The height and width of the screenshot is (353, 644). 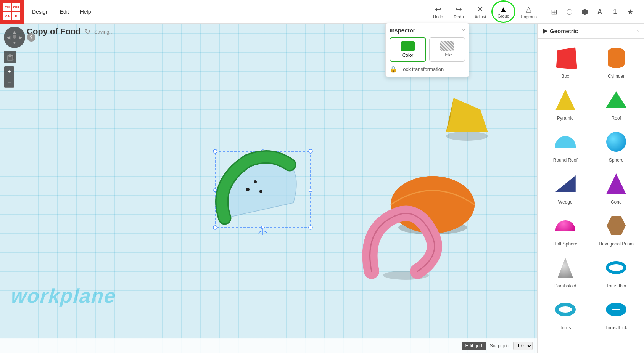 What do you see at coordinates (104, 32) in the screenshot?
I see `saving-indicator: Saving...` at bounding box center [104, 32].